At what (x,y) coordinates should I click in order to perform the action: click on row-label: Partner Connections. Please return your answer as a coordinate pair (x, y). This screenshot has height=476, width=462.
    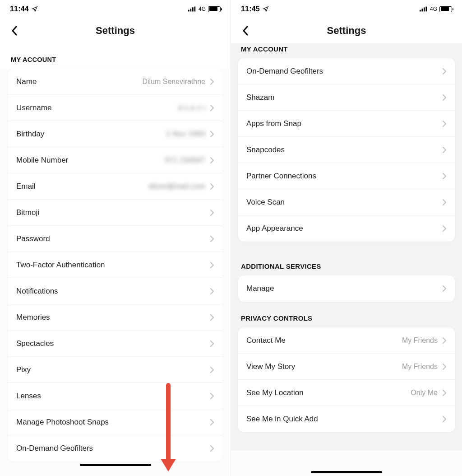
    Looking at the image, I should click on (282, 176).